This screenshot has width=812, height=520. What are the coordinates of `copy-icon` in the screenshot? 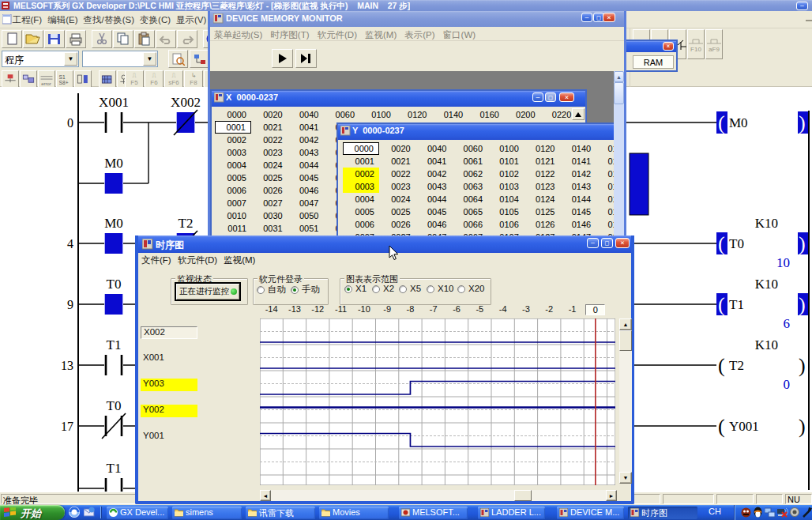 It's located at (123, 40).